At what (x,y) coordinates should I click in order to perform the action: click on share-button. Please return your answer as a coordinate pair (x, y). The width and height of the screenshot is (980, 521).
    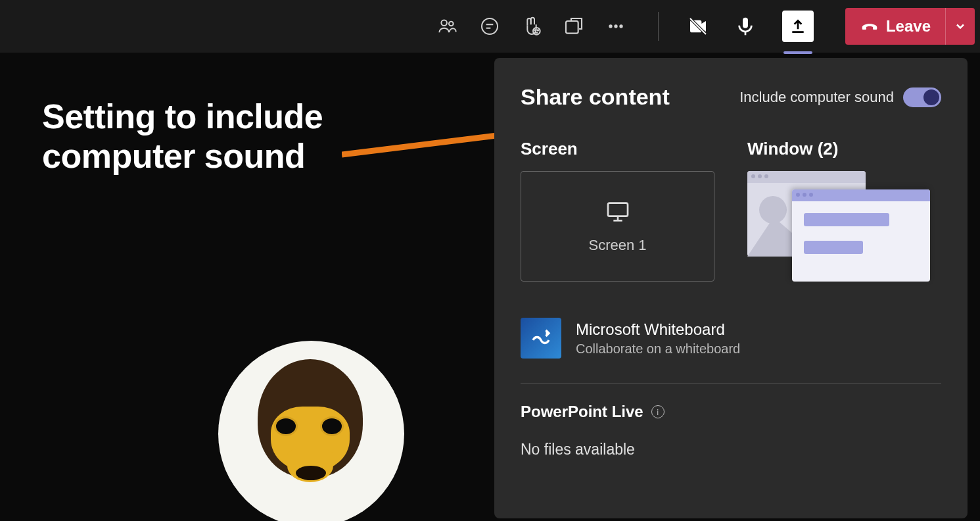
    Looking at the image, I should click on (798, 26).